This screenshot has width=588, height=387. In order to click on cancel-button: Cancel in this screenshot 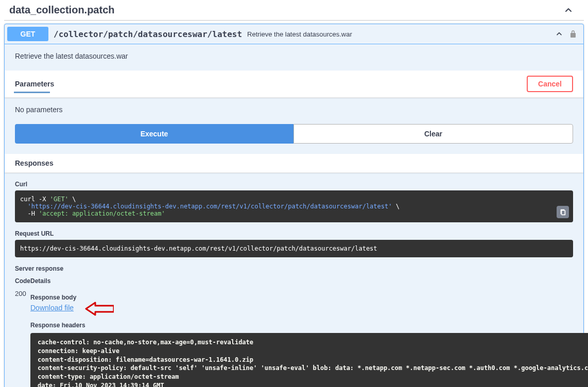, I will do `click(550, 84)`.